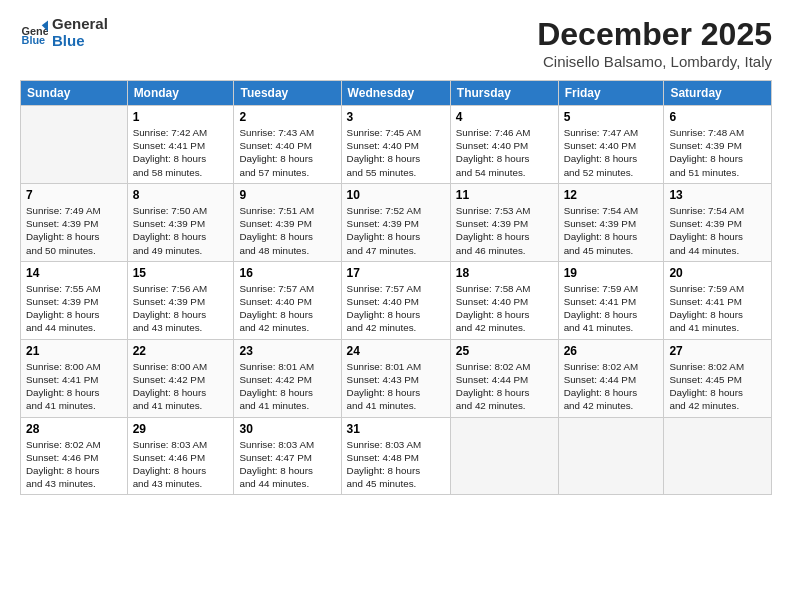 Image resolution: width=792 pixels, height=612 pixels. I want to click on cell-info: Sunrise: 7:45 AM Sunset: 4:40 PM Dayligh…, so click(396, 152).